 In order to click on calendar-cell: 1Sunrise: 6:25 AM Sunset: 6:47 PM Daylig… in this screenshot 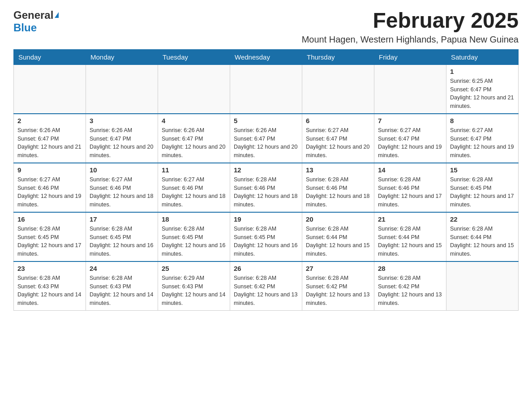, I will do `click(483, 89)`.